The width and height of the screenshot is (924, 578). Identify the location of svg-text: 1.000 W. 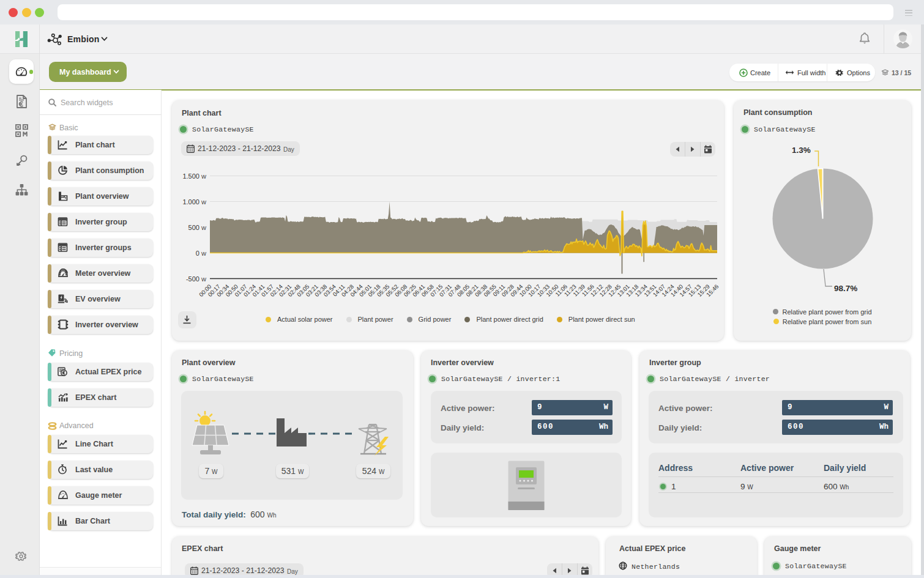
(195, 202).